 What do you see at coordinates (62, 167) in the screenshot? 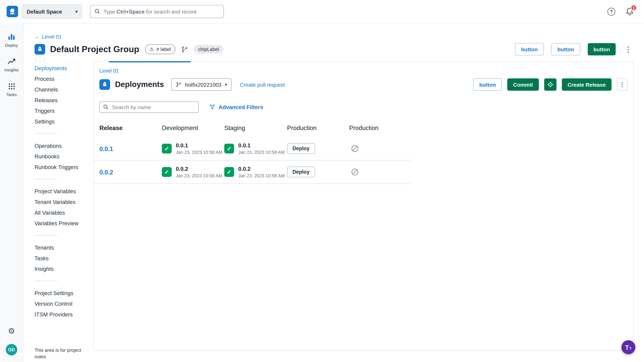
I see `nav-item-runbook-triggers: Runbook Triggers` at bounding box center [62, 167].